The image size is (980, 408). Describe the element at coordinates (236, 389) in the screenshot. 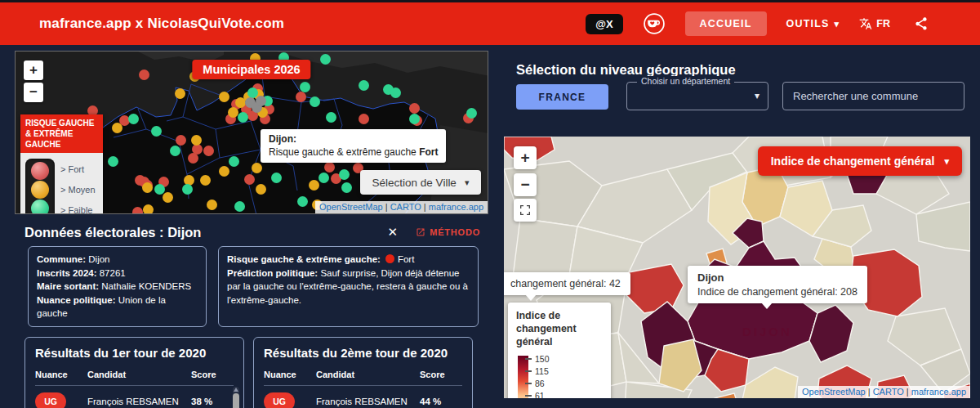

I see `scroll-up-icon` at that location.